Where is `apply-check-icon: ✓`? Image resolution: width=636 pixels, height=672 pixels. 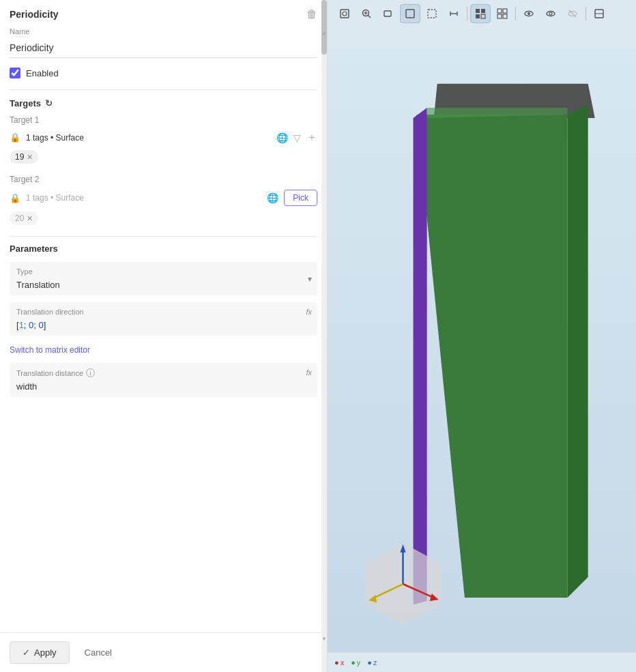
apply-check-icon: ✓ is located at coordinates (26, 652).